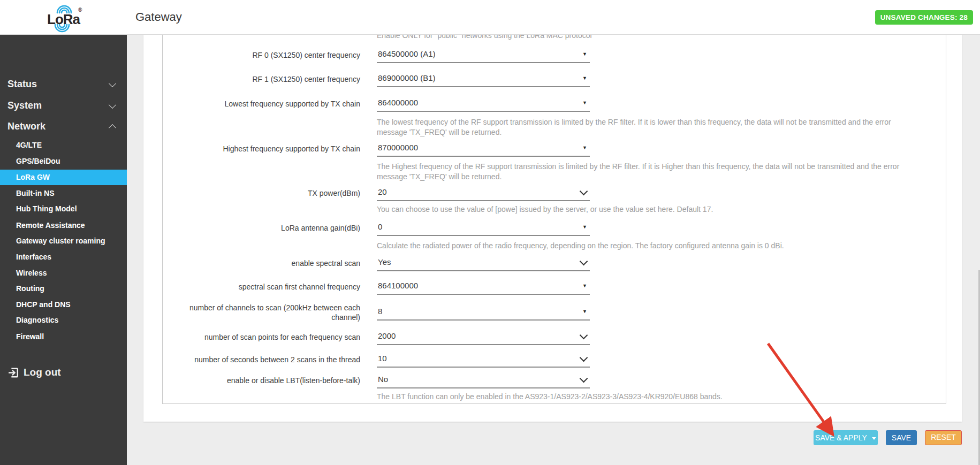  What do you see at coordinates (63, 320) in the screenshot?
I see `sidebar-item-diagnostics: Diagnostics` at bounding box center [63, 320].